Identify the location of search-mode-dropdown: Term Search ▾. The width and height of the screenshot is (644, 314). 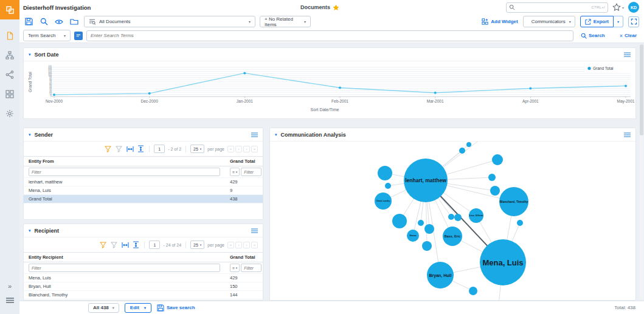
(47, 35).